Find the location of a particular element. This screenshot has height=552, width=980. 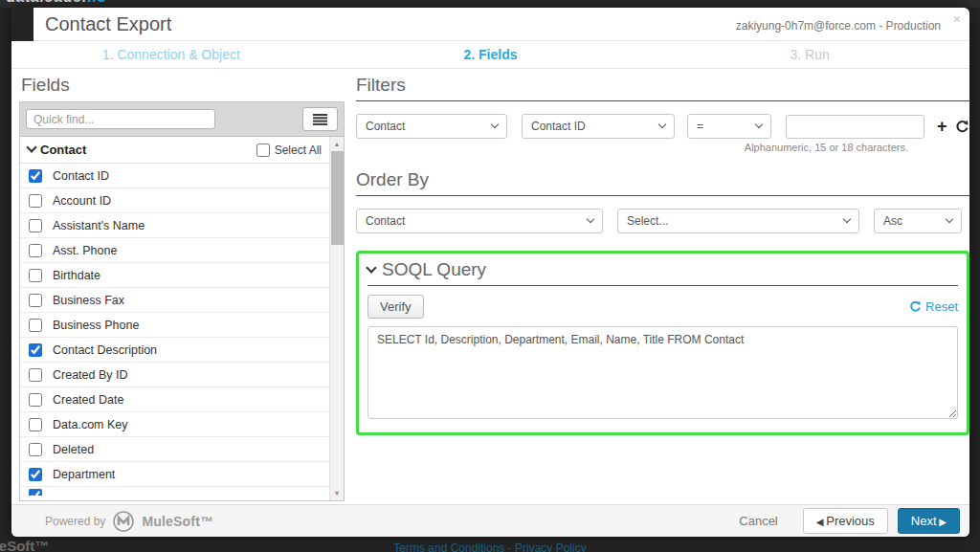

list-item: Created Date is located at coordinates (174, 400).